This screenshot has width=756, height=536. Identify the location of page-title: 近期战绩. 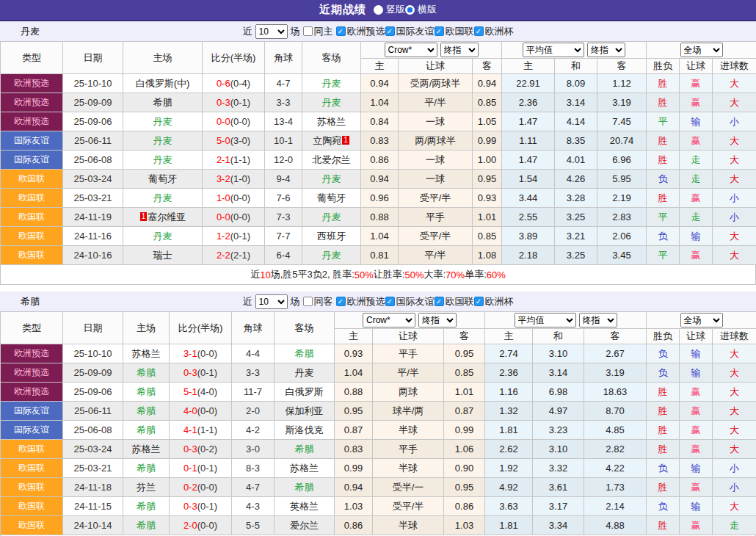
(343, 10).